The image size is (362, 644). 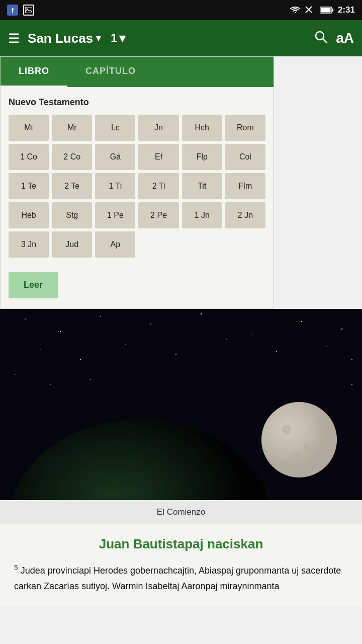 I want to click on verse-5-text: Judea provinciapi Herodes gobernachcajti…, so click(x=177, y=579).